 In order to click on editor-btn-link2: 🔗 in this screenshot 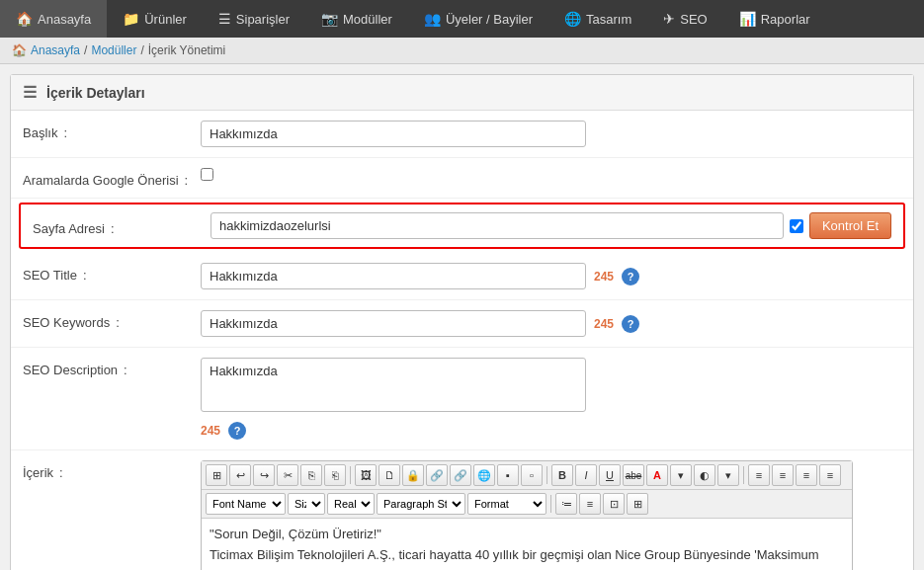, I will do `click(461, 475)`.